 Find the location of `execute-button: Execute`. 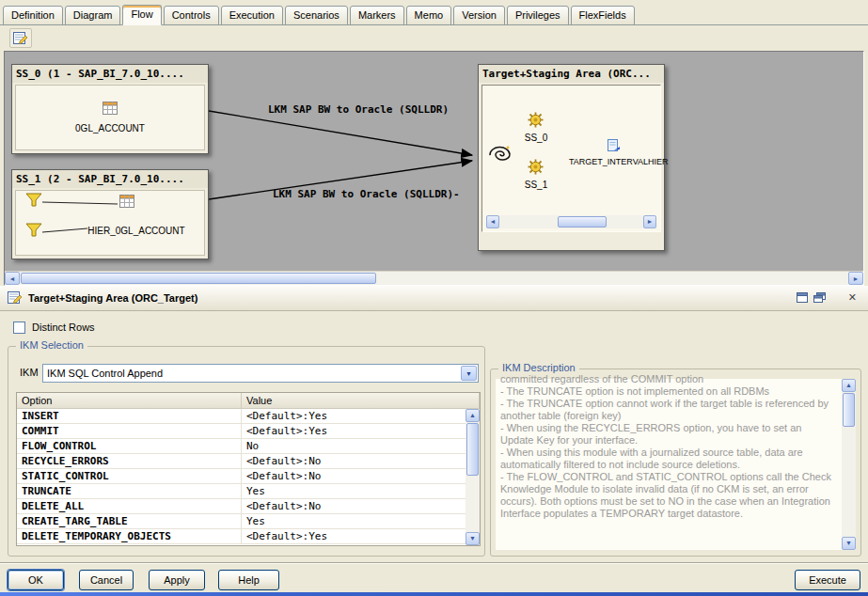

execute-button: Execute is located at coordinates (828, 580).